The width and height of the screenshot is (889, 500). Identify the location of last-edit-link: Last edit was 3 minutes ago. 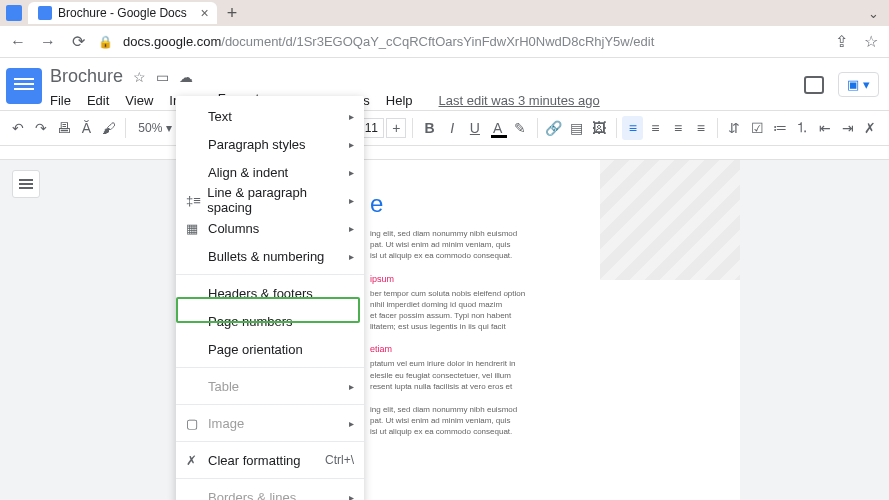
(520, 100).